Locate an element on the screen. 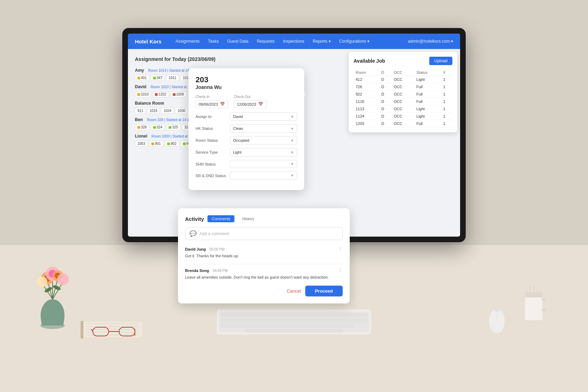  job-room: 922 is located at coordinates (367, 94).